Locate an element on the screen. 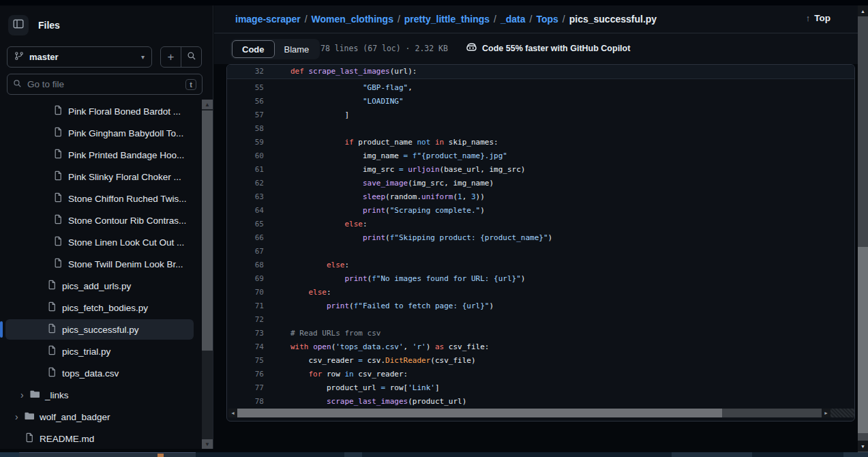 The image size is (868, 457). tree-item-pics-trial-py: pics_trial.py is located at coordinates (100, 351).